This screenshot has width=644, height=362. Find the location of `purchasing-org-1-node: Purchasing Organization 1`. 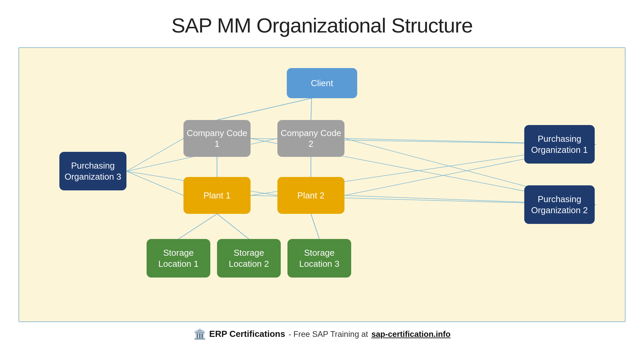

purchasing-org-1-node: Purchasing Organization 1 is located at coordinates (559, 144).